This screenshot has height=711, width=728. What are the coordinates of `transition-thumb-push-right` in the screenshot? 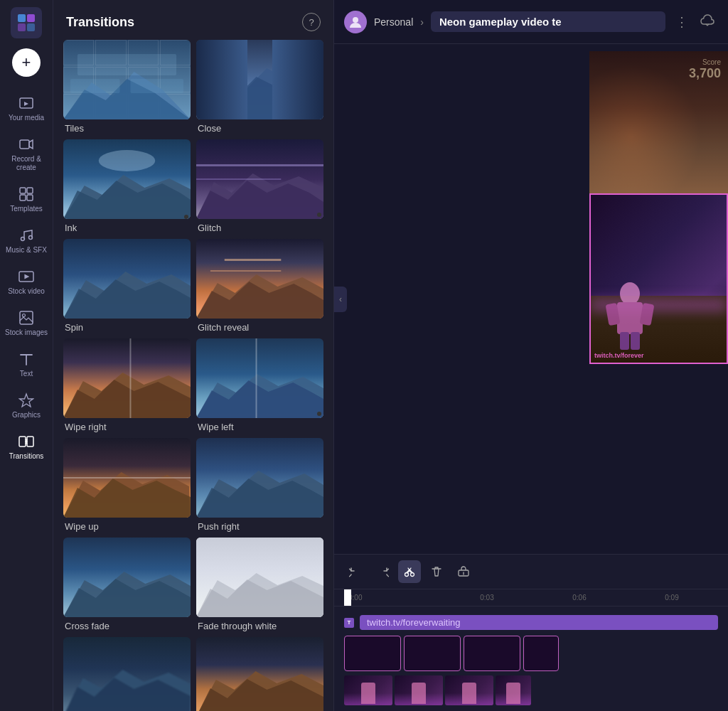 It's located at (260, 478).